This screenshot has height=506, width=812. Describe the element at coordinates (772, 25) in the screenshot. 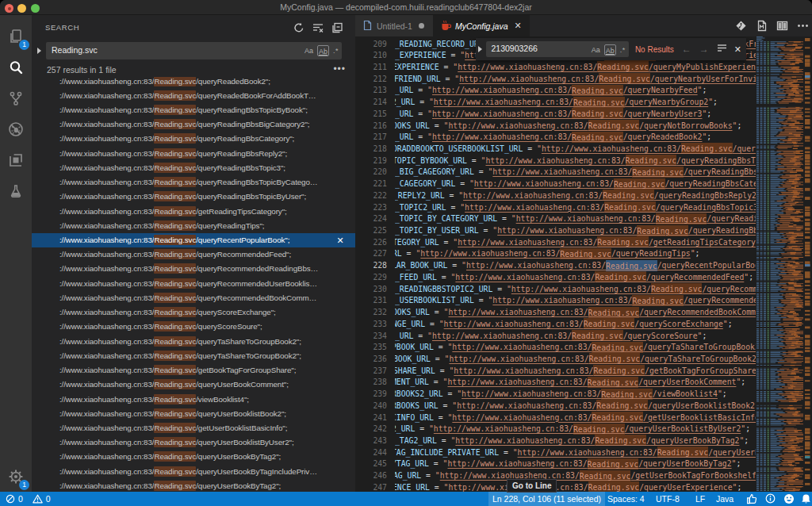

I see `editor-actions` at that location.